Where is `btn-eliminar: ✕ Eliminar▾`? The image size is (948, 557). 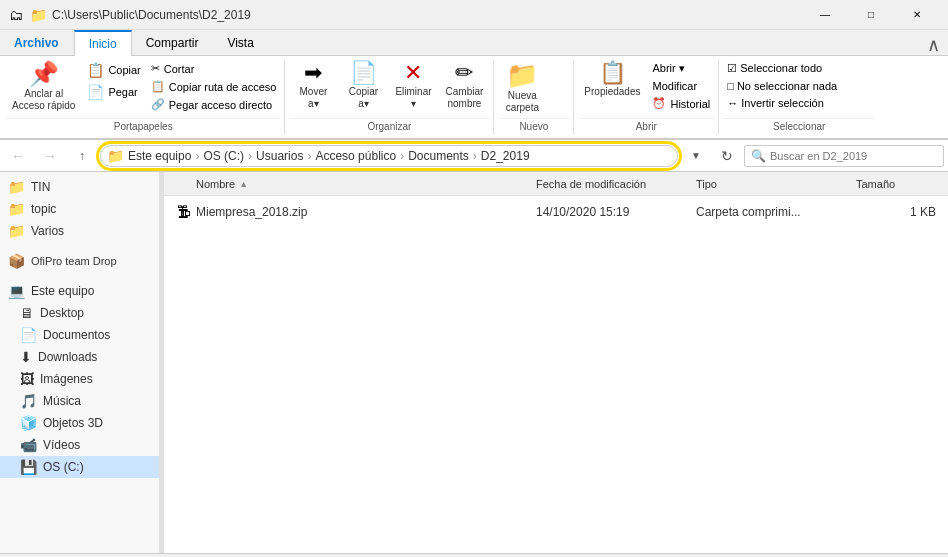
btn-eliminar: ✕ Eliminar▾ is located at coordinates (413, 86).